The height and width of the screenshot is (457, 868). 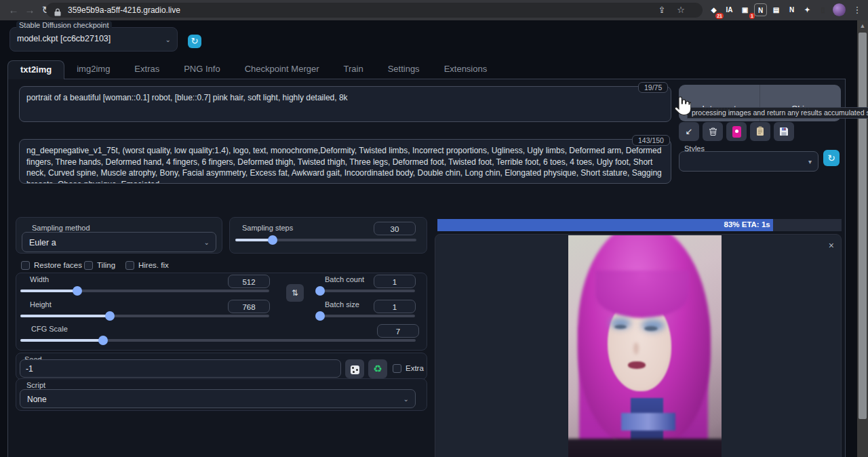 I want to click on browser-back-button: ←, so click(x=14, y=10).